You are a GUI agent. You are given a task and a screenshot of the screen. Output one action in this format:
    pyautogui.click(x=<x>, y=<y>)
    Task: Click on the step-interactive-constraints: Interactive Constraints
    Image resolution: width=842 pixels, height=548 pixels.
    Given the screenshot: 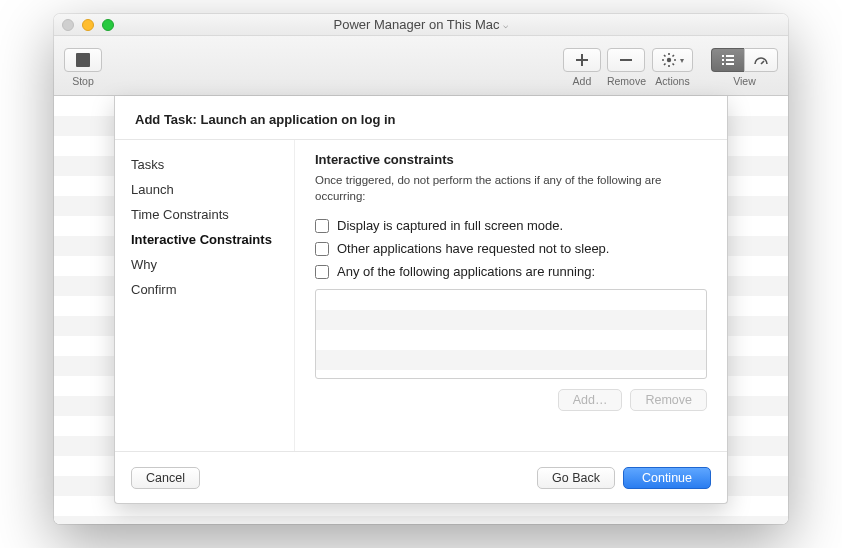 What is the action you would take?
    pyautogui.click(x=204, y=240)
    